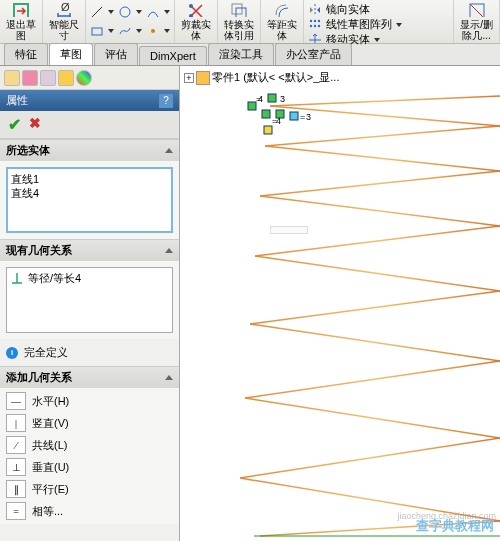 This screenshot has width=500, height=541. I want to click on smart-dim-icon: Ø, so click(64, 10).